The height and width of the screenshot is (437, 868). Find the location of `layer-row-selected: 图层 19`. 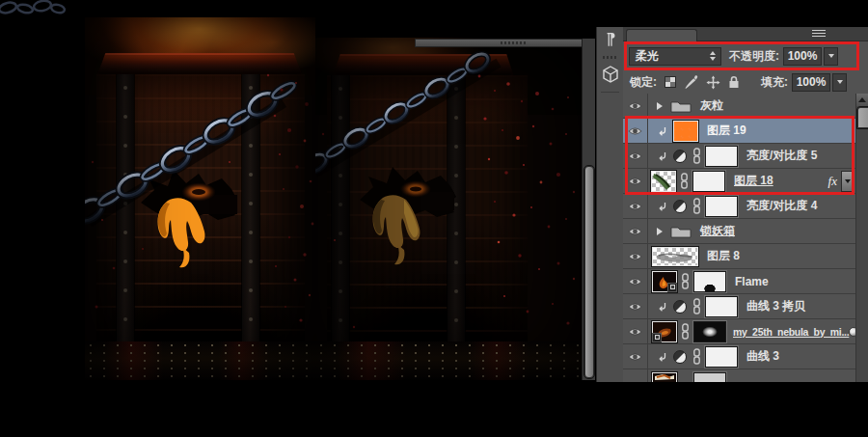

layer-row-selected: 图层 19 is located at coordinates (739, 131).